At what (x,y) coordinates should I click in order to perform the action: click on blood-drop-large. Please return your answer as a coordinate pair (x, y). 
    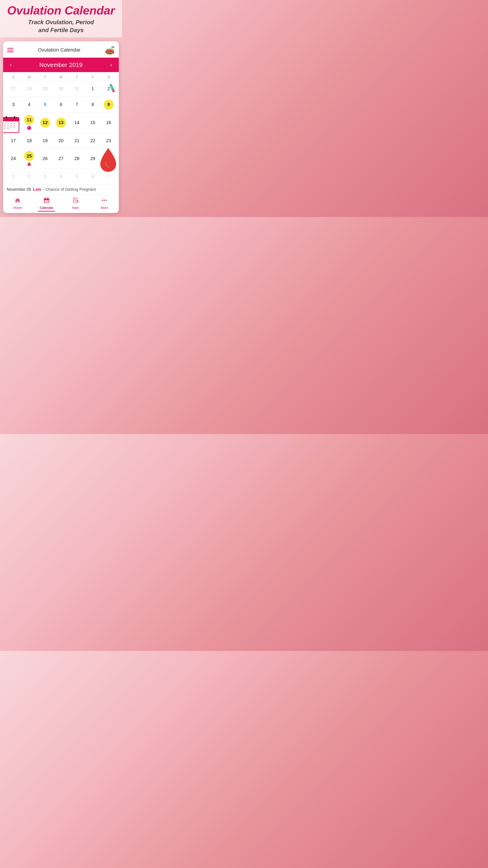
    Looking at the image, I should click on (108, 159).